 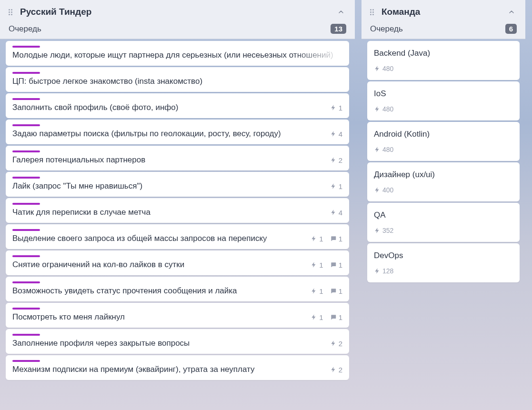 What do you see at coordinates (177, 341) in the screenshot?
I see `task-card: Заполнение профиля через закрытые вопрос…` at bounding box center [177, 341].